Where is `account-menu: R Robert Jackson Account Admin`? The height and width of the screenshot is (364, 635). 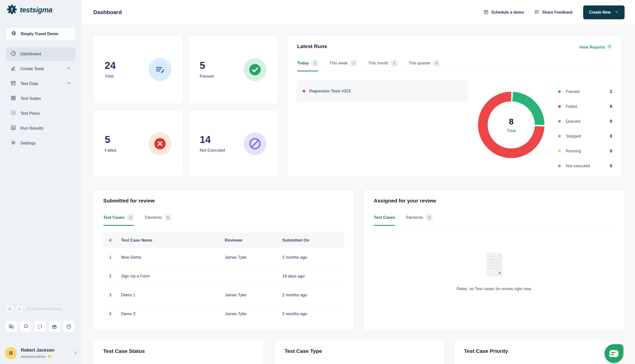 account-menu: R Robert Jackson Account Admin is located at coordinates (41, 353).